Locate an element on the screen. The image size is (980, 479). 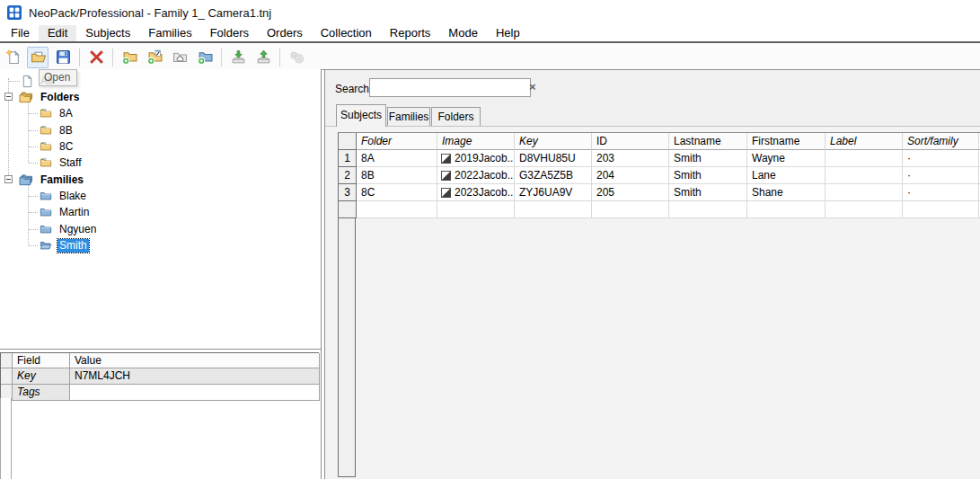
home-folder-button is located at coordinates (180, 58).